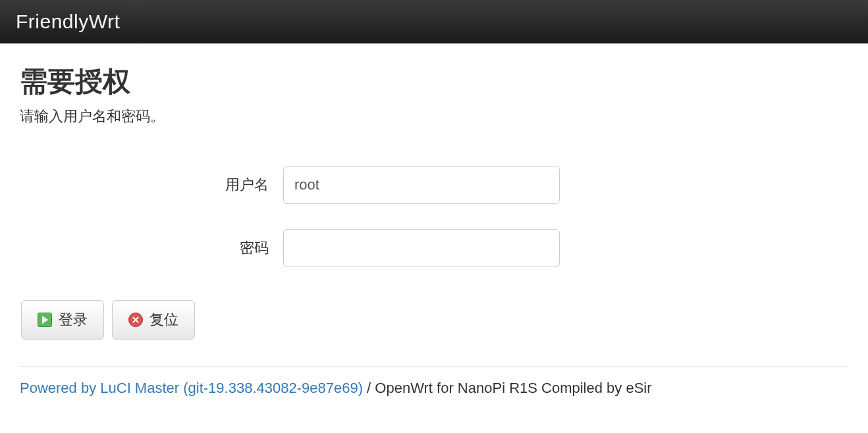 Image resolution: width=868 pixels, height=433 pixels. Describe the element at coordinates (434, 82) in the screenshot. I see `page-title: 需要授权` at that location.